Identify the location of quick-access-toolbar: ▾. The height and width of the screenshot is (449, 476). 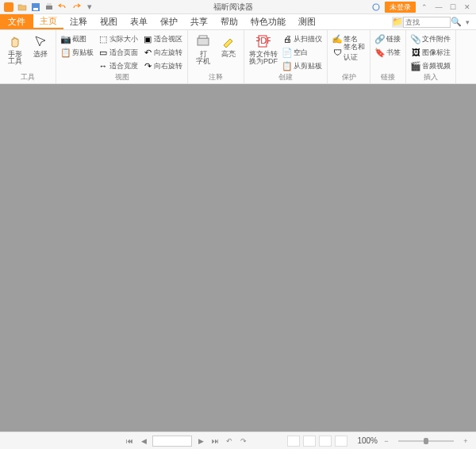
(49, 7).